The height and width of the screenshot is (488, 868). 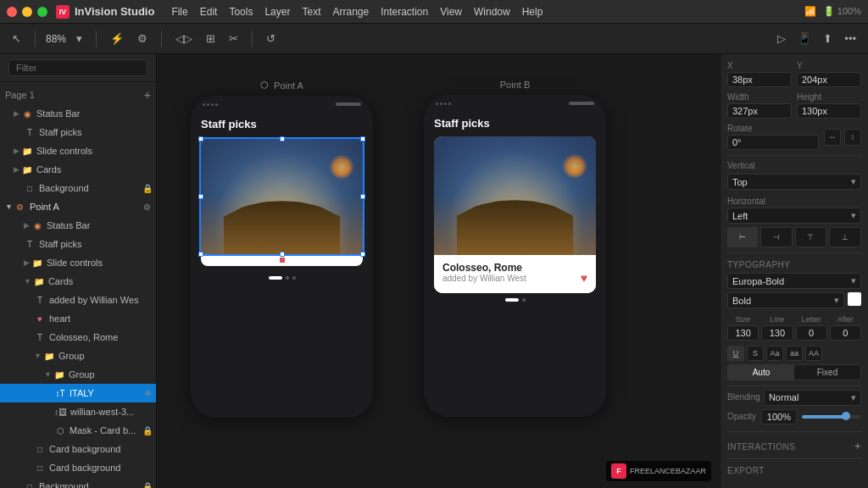 I want to click on share-btn: ⬆, so click(x=827, y=39).